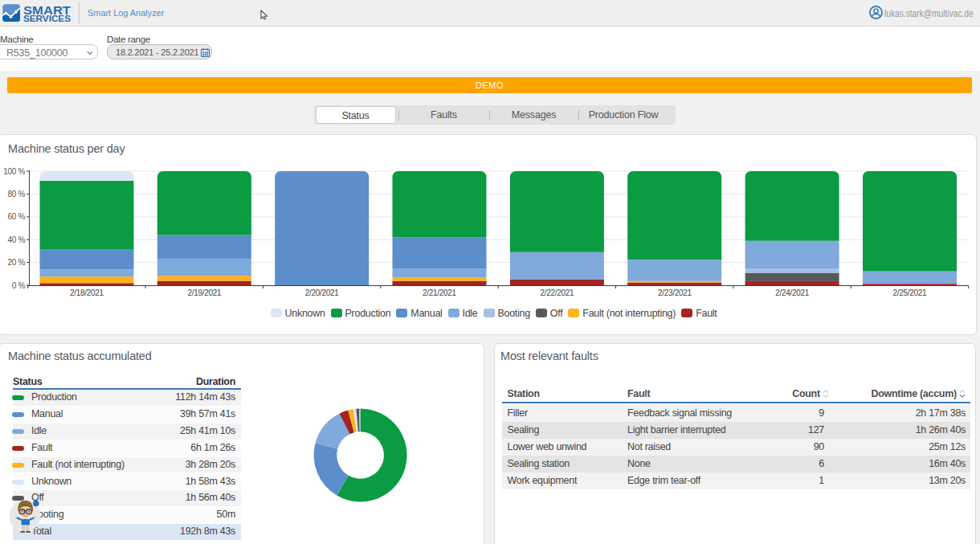  Describe the element at coordinates (204, 292) in the screenshot. I see `svg-text: 2/19/2021` at that location.